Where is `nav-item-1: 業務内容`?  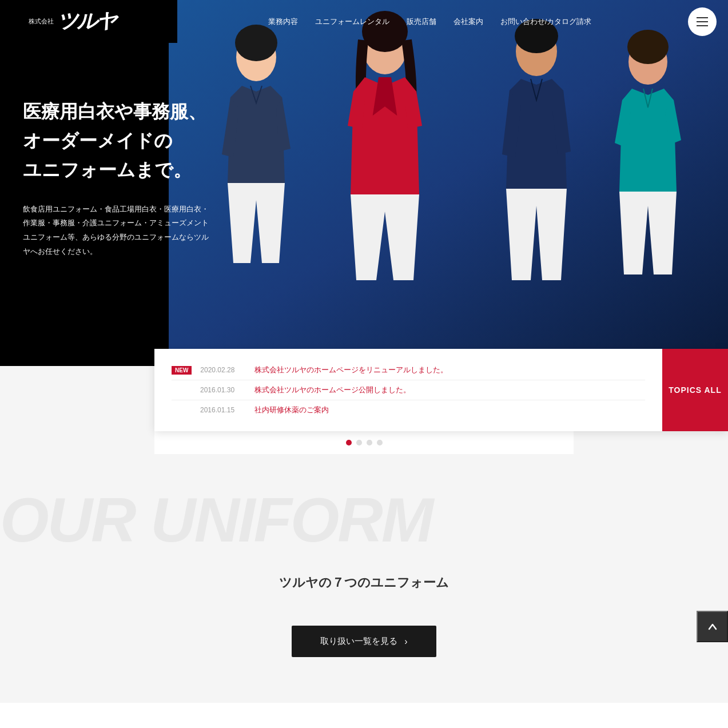 nav-item-1: 業務内容 is located at coordinates (283, 22).